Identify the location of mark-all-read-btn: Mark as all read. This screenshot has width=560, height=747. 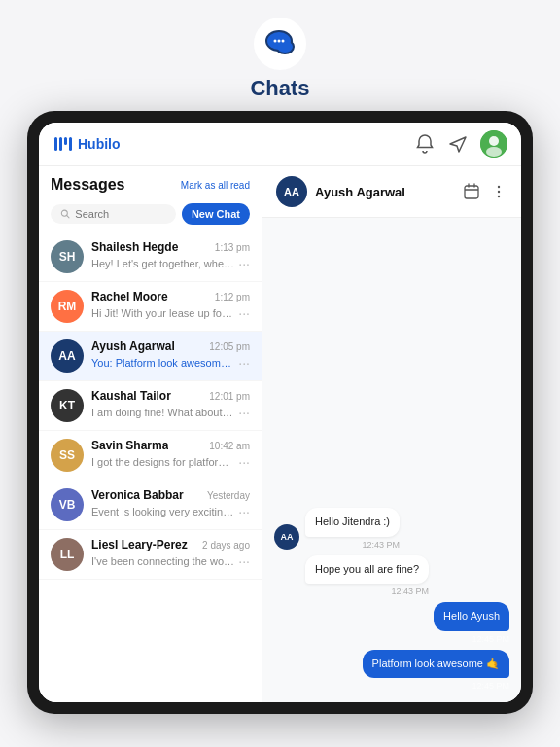
(216, 185).